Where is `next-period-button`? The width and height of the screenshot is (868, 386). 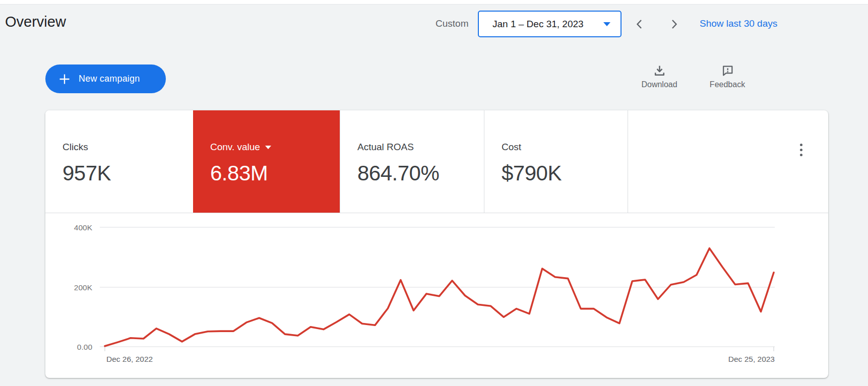
next-period-button is located at coordinates (674, 24).